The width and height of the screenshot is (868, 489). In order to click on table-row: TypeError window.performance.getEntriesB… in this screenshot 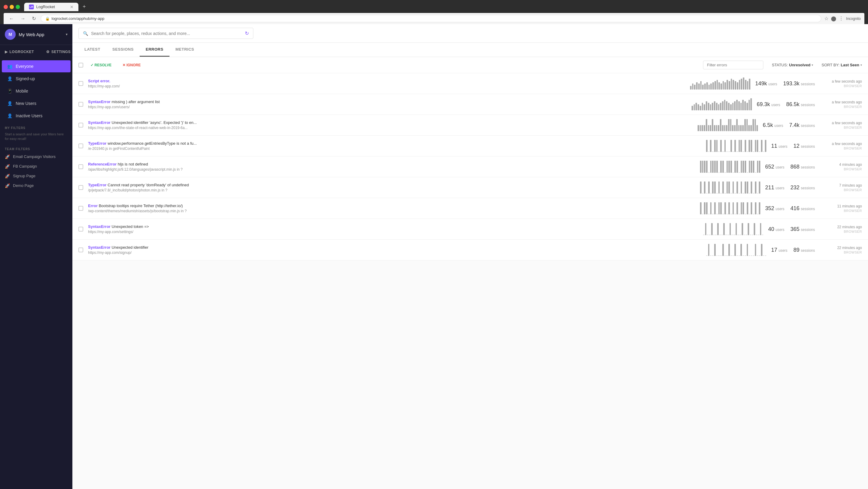, I will do `click(470, 146)`.